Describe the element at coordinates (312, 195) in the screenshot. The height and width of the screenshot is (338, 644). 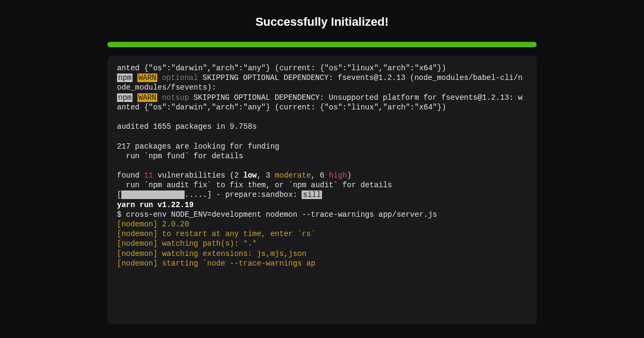
I see `sill-badge: sill` at that location.